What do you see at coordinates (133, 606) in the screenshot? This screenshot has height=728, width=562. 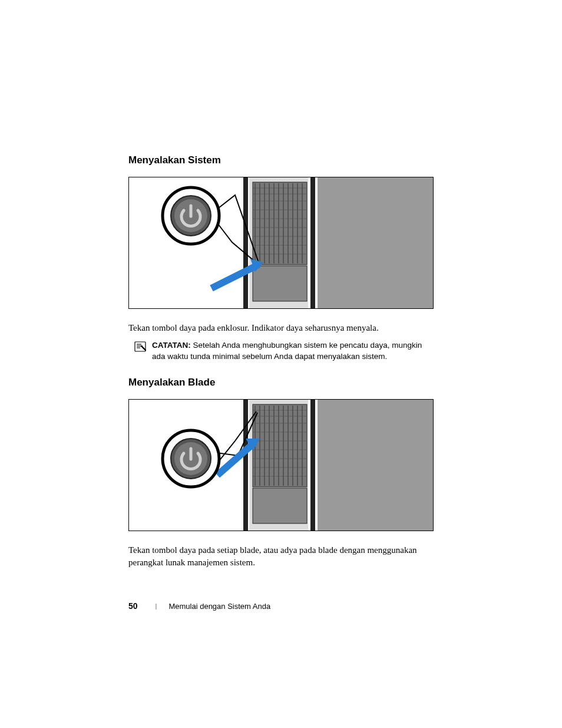 I see `page-number: 50` at bounding box center [133, 606].